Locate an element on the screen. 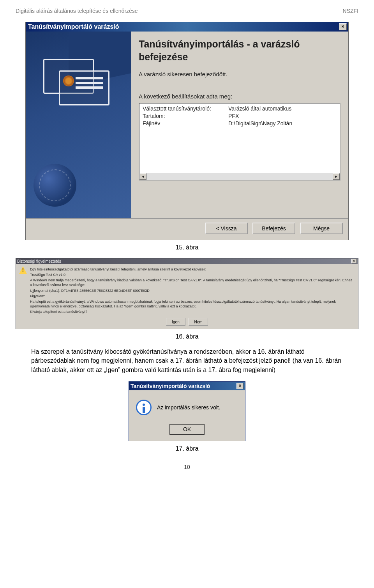 The image size is (374, 588). security-button-row: Igen Nem is located at coordinates (187, 323).